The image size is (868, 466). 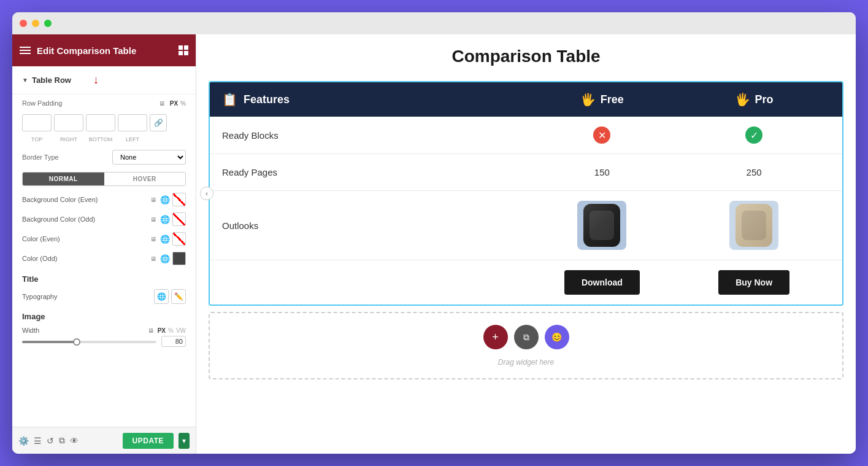 What do you see at coordinates (165, 259) in the screenshot?
I see `globe-icon-4: 🌐` at bounding box center [165, 259].